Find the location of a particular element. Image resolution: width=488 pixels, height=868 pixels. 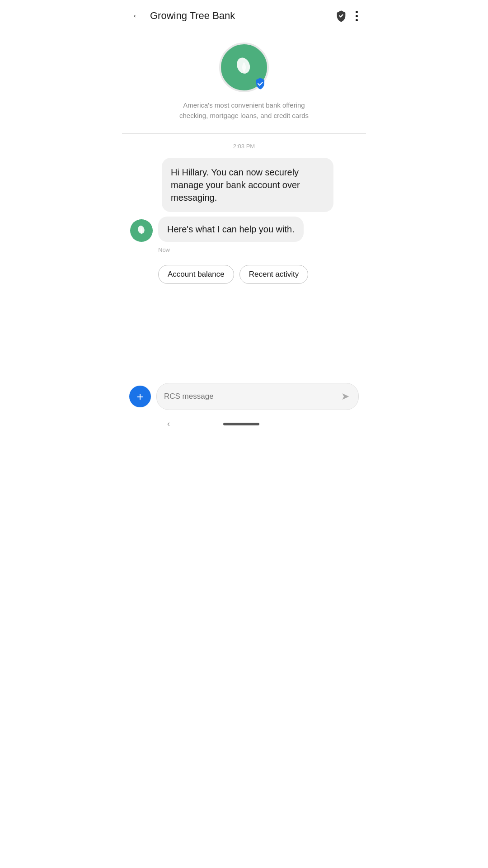

quick-replies: Account balance Recent activity is located at coordinates (258, 274).